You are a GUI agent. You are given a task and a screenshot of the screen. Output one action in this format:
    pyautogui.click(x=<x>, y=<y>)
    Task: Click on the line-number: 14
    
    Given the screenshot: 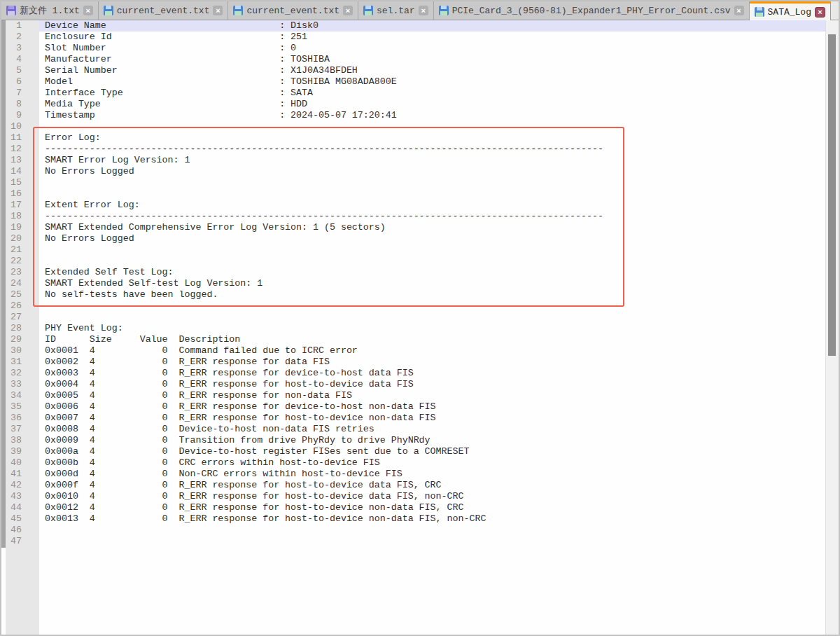 What is the action you would take?
    pyautogui.click(x=14, y=172)
    